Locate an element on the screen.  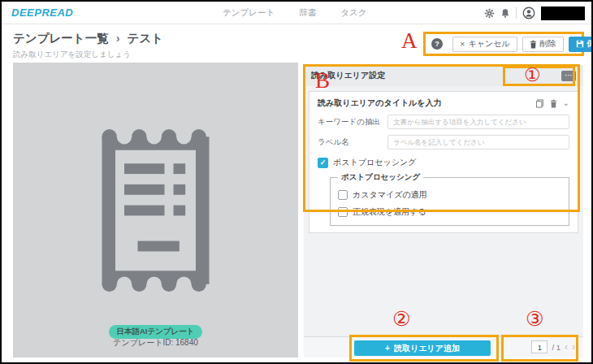
breadcrumb-current: テスト is located at coordinates (146, 38).